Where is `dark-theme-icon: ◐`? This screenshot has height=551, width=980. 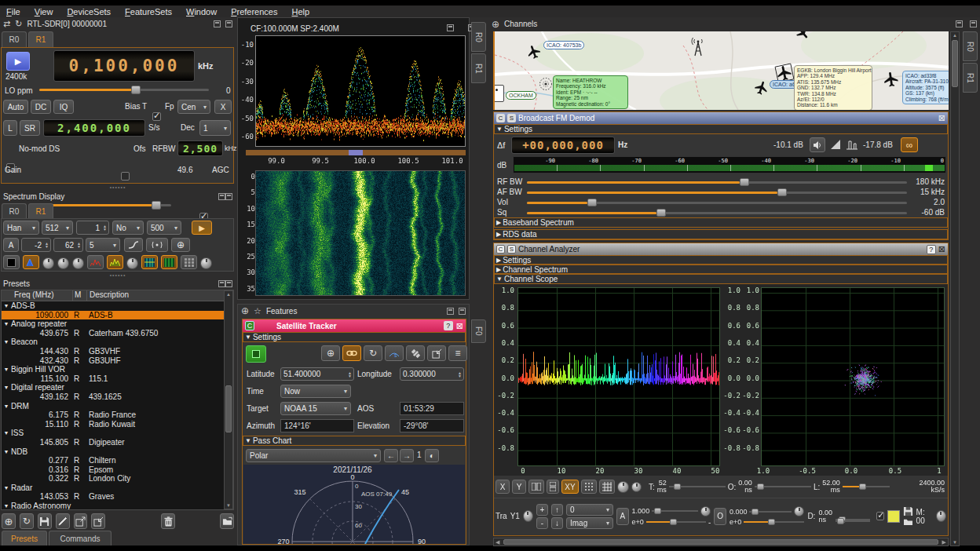
dark-theme-icon: ◐ is located at coordinates (432, 455).